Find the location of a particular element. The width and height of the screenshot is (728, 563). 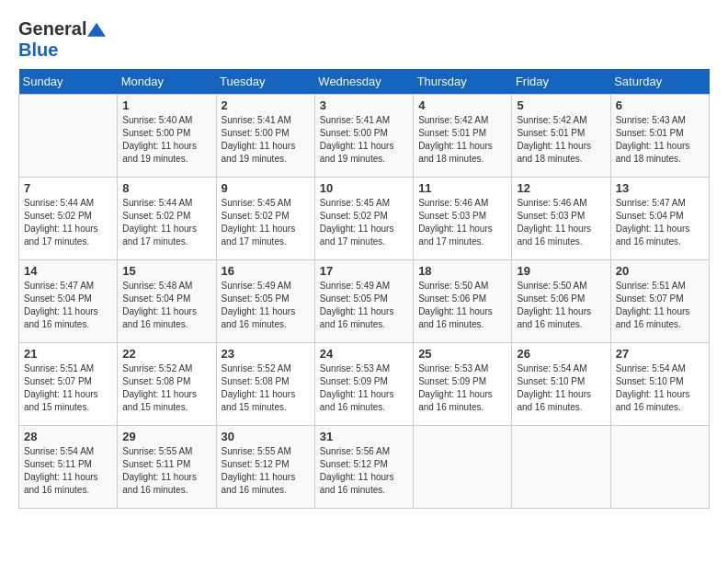

calendar-cell: 21Sunrise: 5:51 AMSunset: 5:07 PMDayligh… is located at coordinates (68, 384).